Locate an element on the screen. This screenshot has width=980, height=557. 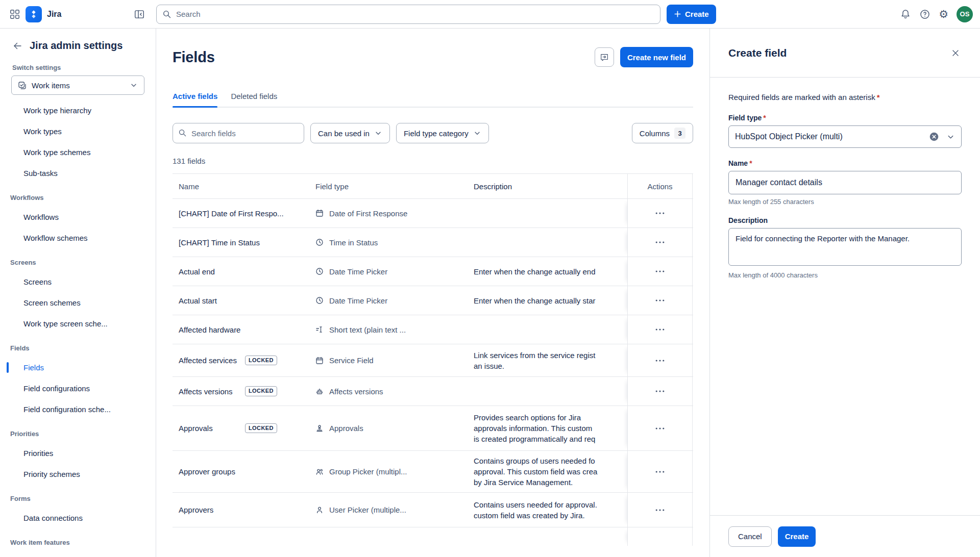
notifications-button is located at coordinates (905, 14).